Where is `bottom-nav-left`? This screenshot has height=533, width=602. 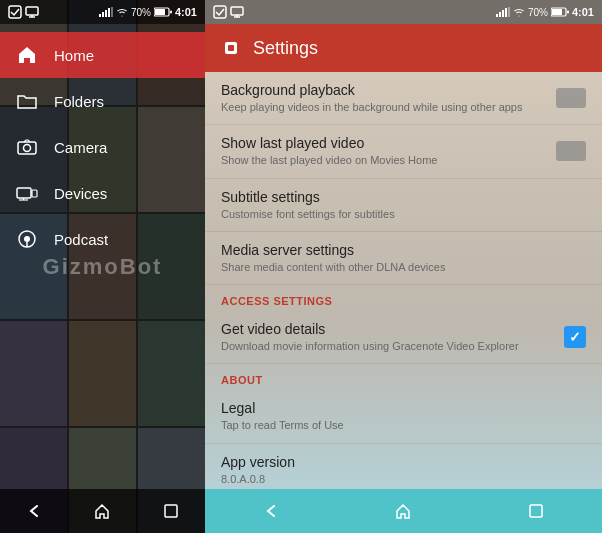 bottom-nav-left is located at coordinates (102, 511).